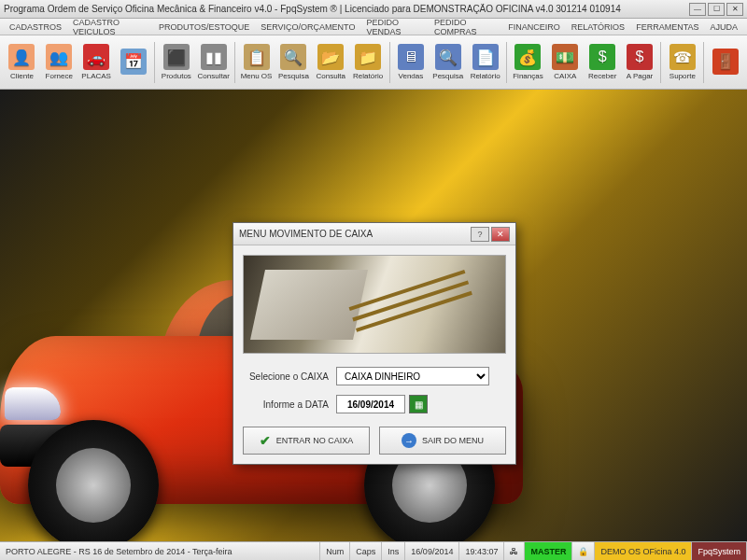 This screenshot has height=560, width=747. Describe the element at coordinates (418, 404) in the screenshot. I see `calendar-button: ▦` at that location.